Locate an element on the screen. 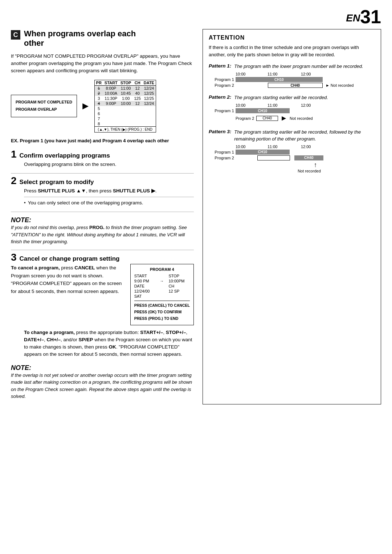 This screenshot has width=392, height=554. step1-body: Overlapping programs blink on the screen… is located at coordinates (109, 164).